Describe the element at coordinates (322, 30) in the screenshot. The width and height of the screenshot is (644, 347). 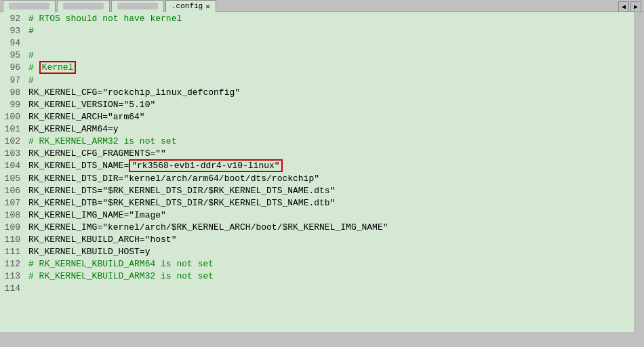
I see `table-row: 93#` at that location.